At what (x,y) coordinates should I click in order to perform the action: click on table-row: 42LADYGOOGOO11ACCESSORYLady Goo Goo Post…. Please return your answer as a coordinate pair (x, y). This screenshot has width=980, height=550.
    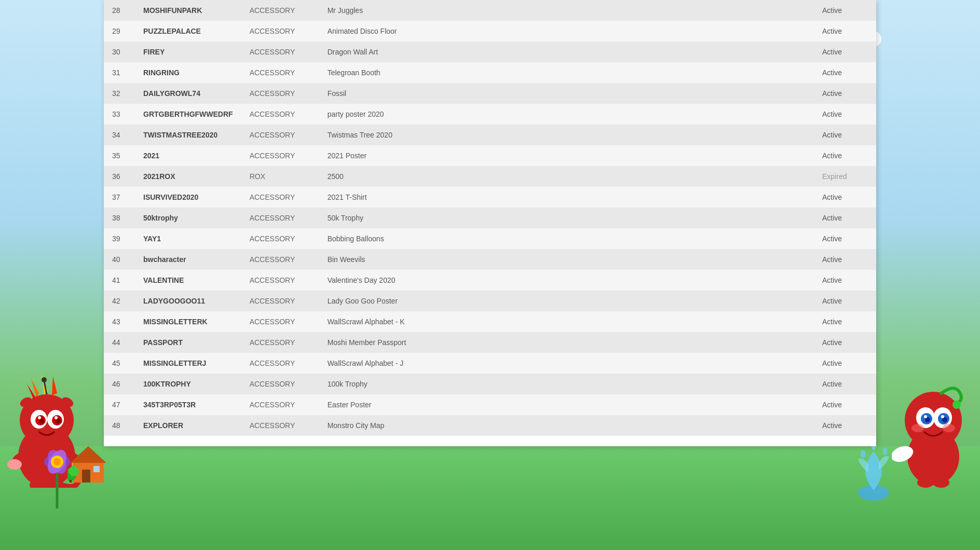
    Looking at the image, I should click on (490, 301).